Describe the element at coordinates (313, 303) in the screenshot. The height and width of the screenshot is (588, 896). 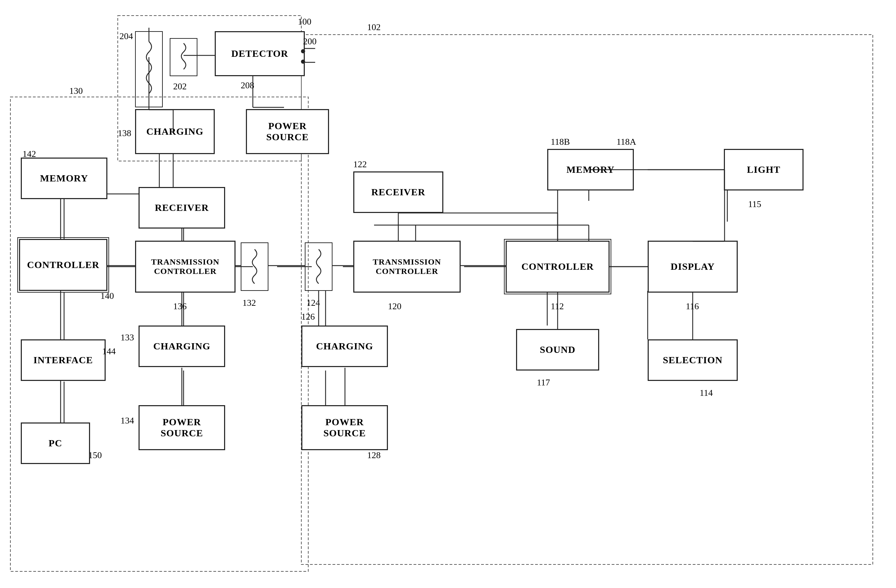
I see `label-124: 124` at that location.